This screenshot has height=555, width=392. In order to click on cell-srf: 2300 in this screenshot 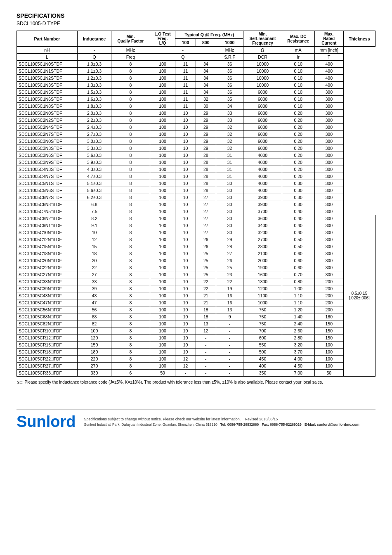, I will do `click(262, 247)`.